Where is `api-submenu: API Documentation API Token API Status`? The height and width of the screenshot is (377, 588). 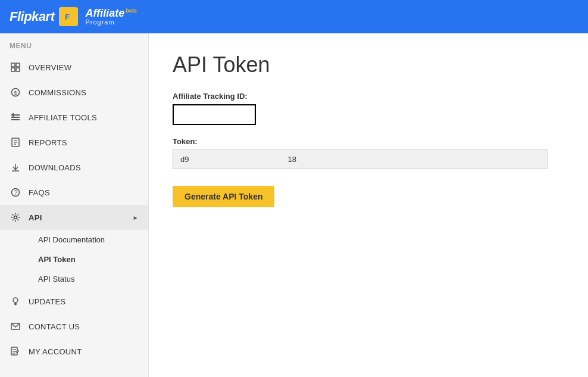 api-submenu: API Documentation API Token API Status is located at coordinates (74, 260).